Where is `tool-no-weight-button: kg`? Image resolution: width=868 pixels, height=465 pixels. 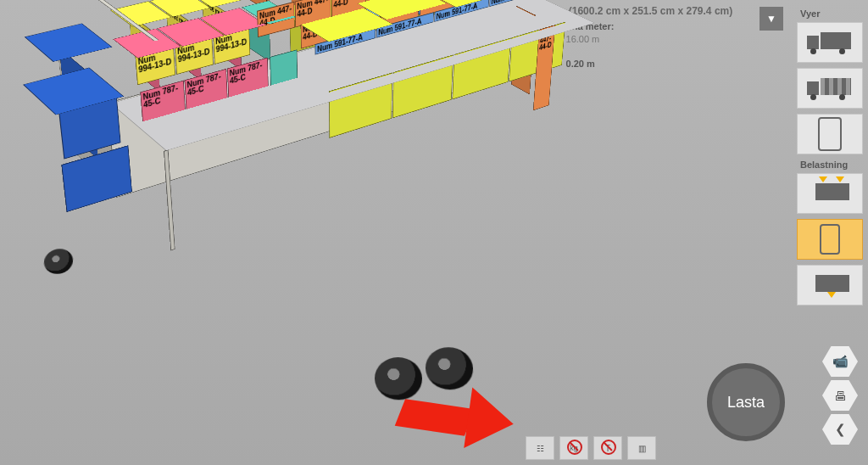
tool-no-weight-button: kg is located at coordinates (574, 448).